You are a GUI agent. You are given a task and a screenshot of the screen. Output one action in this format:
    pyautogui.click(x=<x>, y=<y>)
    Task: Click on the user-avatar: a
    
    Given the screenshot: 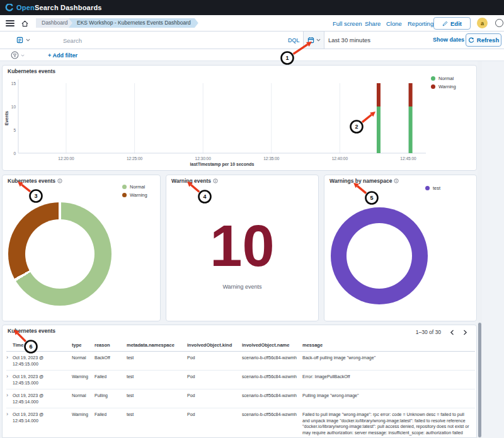 What is the action you would take?
    pyautogui.click(x=483, y=23)
    